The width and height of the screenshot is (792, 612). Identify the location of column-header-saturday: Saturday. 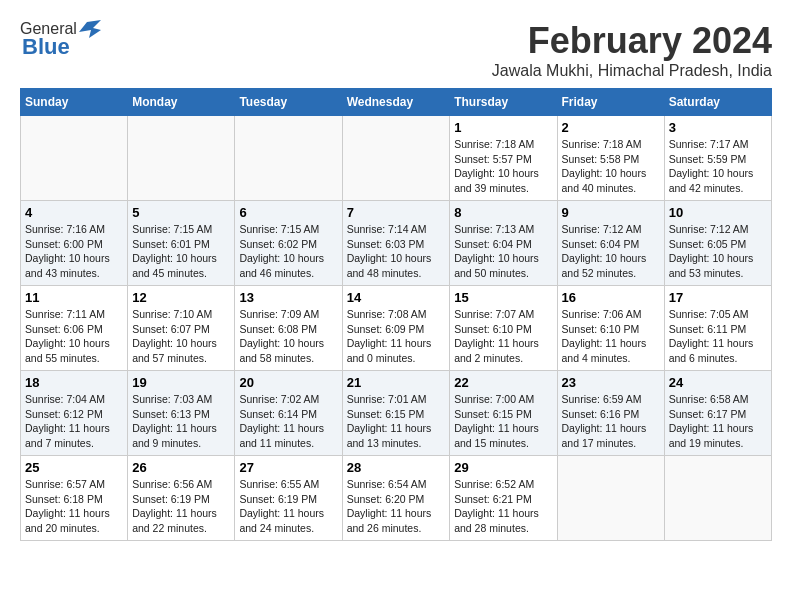
(718, 102).